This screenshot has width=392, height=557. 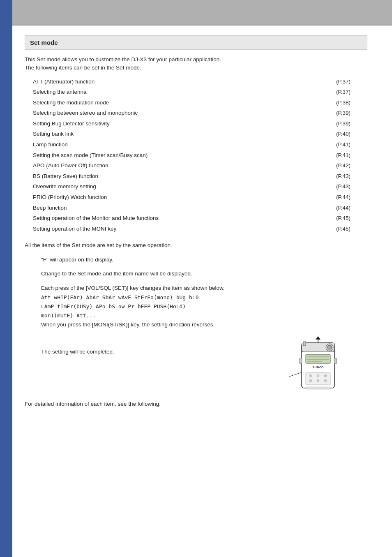 What do you see at coordinates (196, 43) in the screenshot?
I see `section-header: Set mode` at bounding box center [196, 43].